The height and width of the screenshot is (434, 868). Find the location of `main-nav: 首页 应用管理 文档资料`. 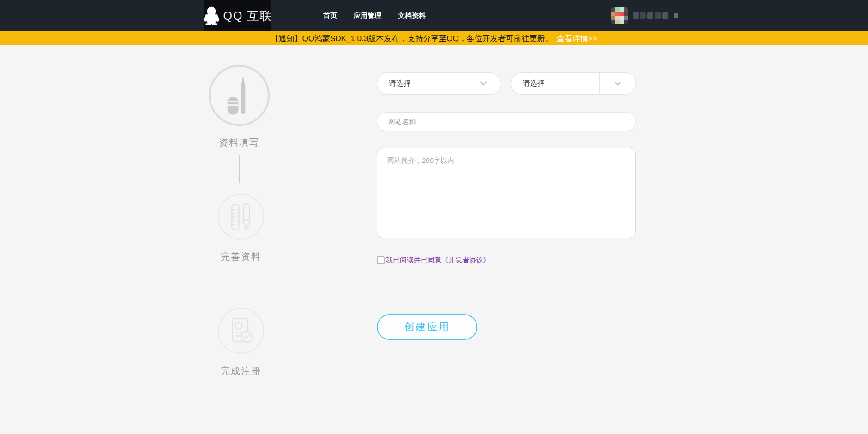

main-nav: 首页 应用管理 文档资料 is located at coordinates (374, 16).